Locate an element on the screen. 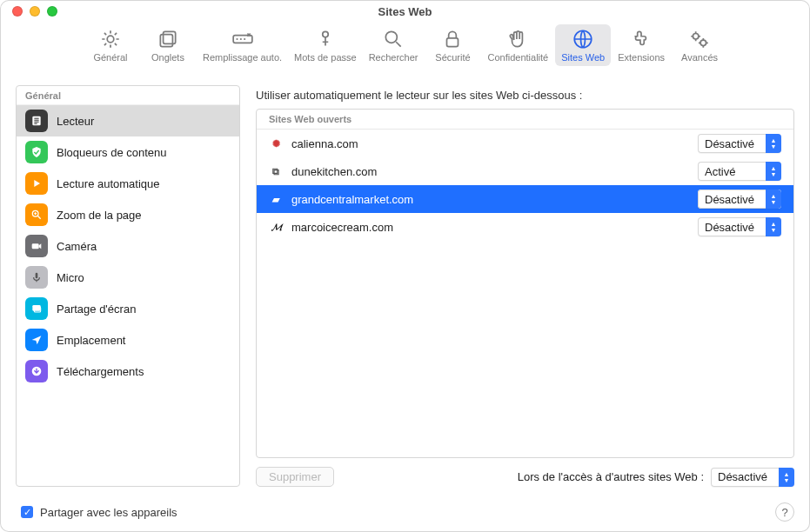 The image size is (810, 532). tab-advanced: Avancés is located at coordinates (700, 45).